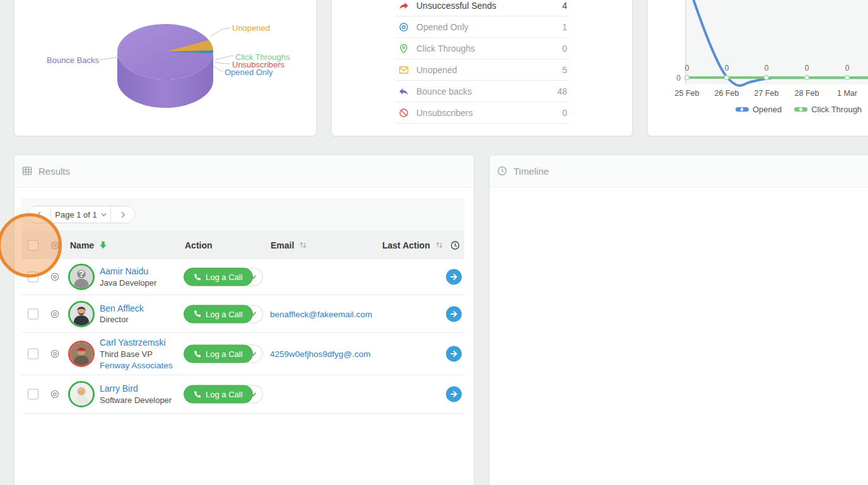 The height and width of the screenshot is (485, 868). What do you see at coordinates (836, 110) in the screenshot?
I see `legend-label: Click Through` at bounding box center [836, 110].